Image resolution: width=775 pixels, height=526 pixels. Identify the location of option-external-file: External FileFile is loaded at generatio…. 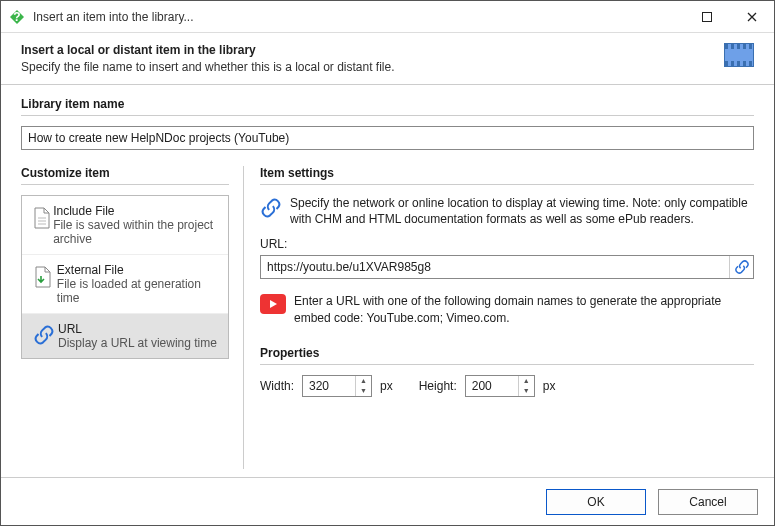
(125, 284).